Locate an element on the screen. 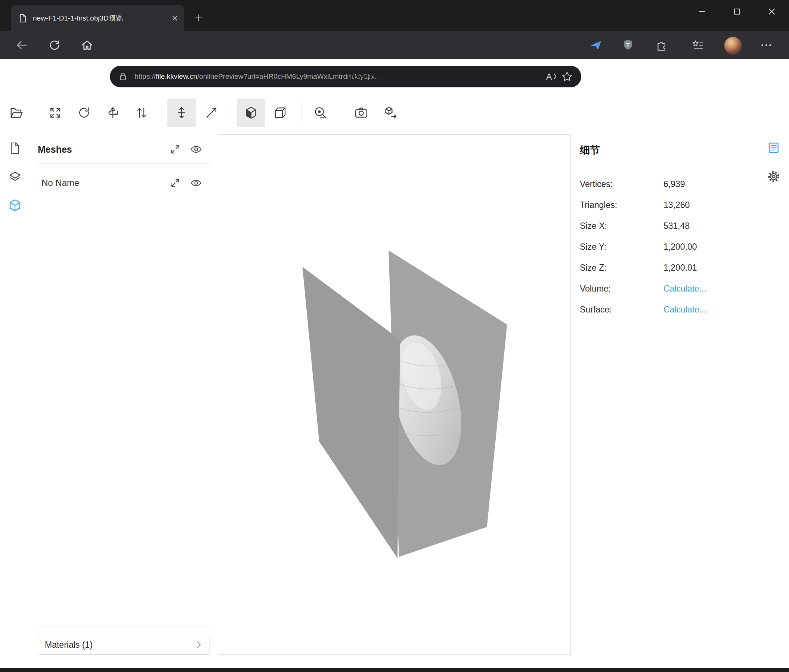 Image resolution: width=789 pixels, height=672 pixels. rotate-axis-icon is located at coordinates (113, 113).